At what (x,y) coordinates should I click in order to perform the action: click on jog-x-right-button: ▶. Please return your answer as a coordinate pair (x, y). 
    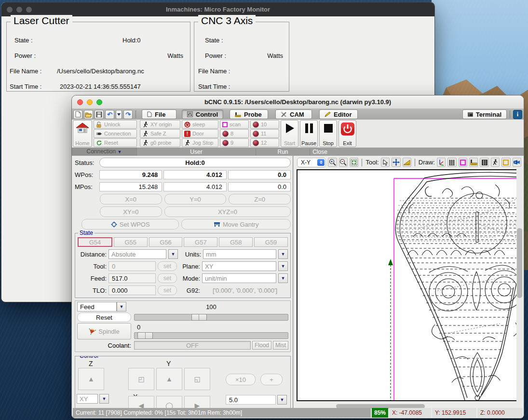
    Looking at the image, I should click on (197, 402).